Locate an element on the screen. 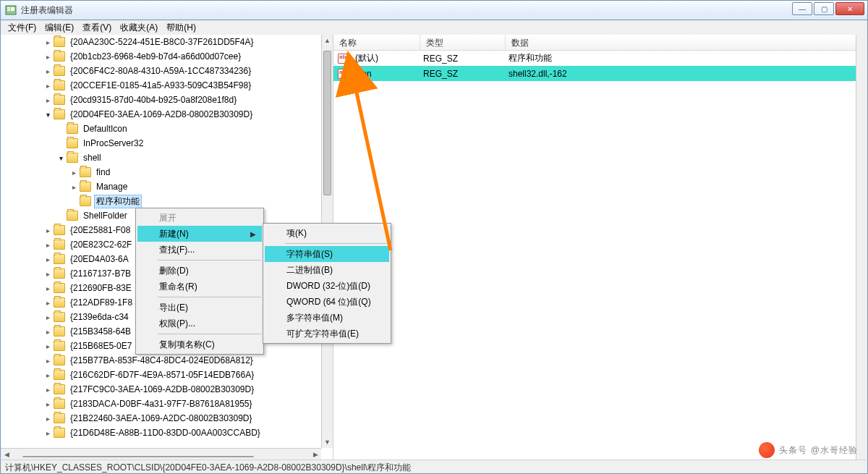  watermark-logo-icon is located at coordinates (767, 450).